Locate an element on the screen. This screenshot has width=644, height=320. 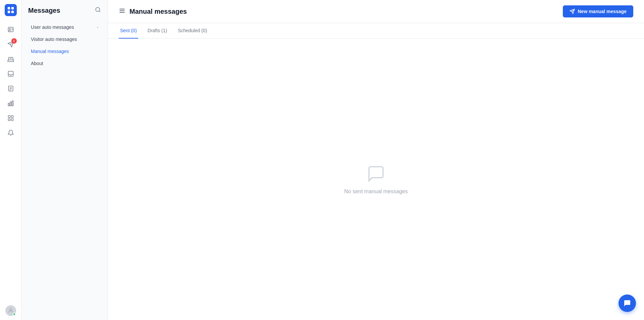
user-auto-messages-label: User auto messages is located at coordinates (52, 27).